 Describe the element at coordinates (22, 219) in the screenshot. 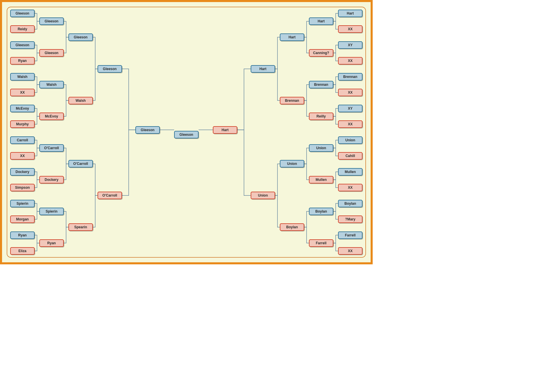

I see `person-box: Morgan` at that location.